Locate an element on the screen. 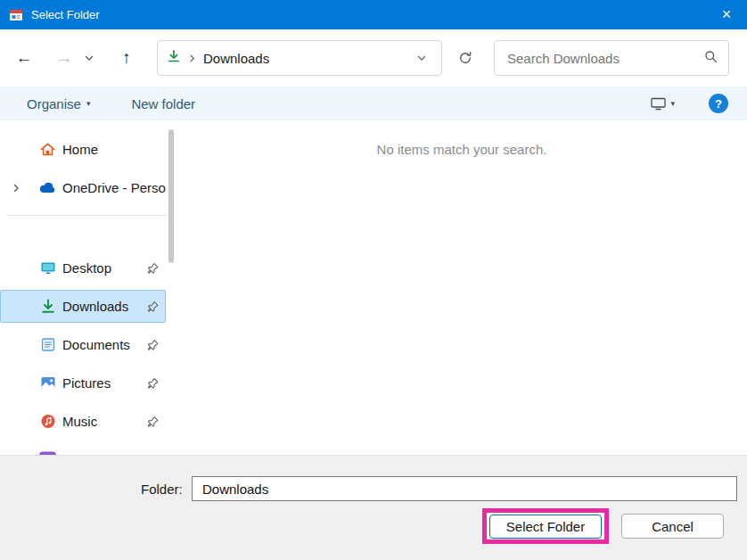  breadcrumb-chevron-icon is located at coordinates (193, 59).